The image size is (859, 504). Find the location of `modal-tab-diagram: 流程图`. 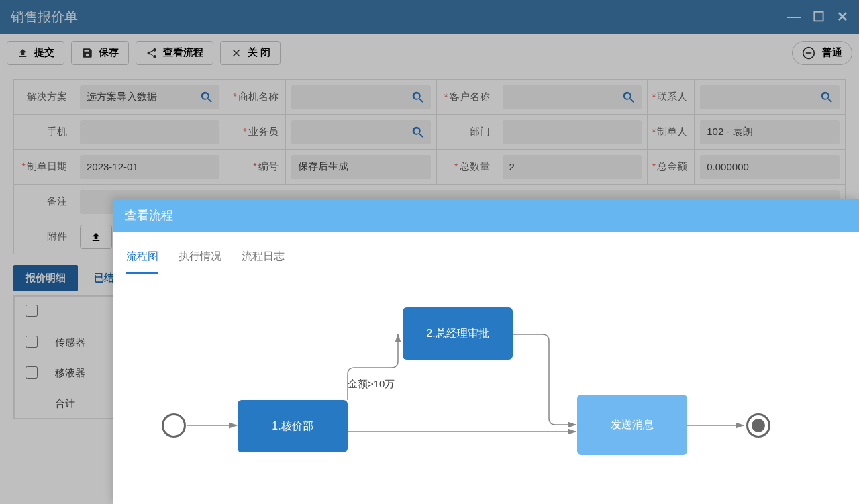

modal-tab-diagram: 流程图 is located at coordinates (142, 259).